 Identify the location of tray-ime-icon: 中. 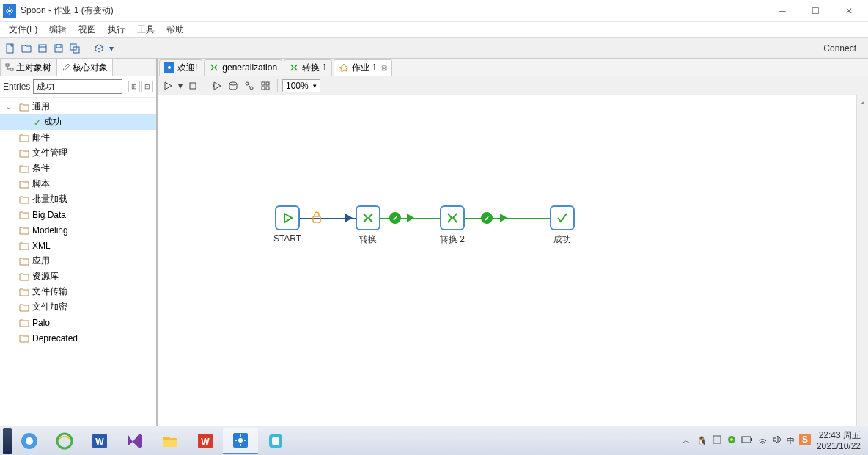
(790, 440).